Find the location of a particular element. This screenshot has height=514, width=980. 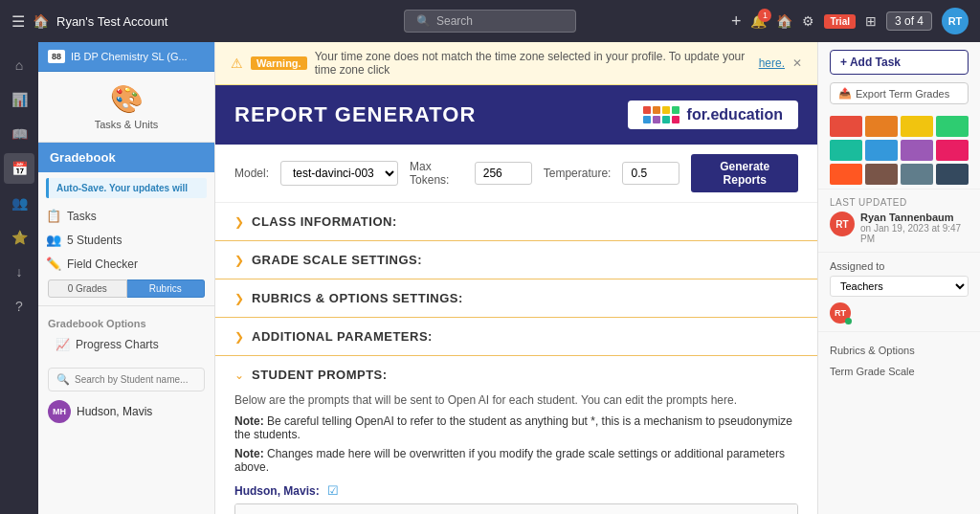

rubrics-options-section: ❯ RUBRICS & OPTIONS SETTINGS: is located at coordinates (517, 299).